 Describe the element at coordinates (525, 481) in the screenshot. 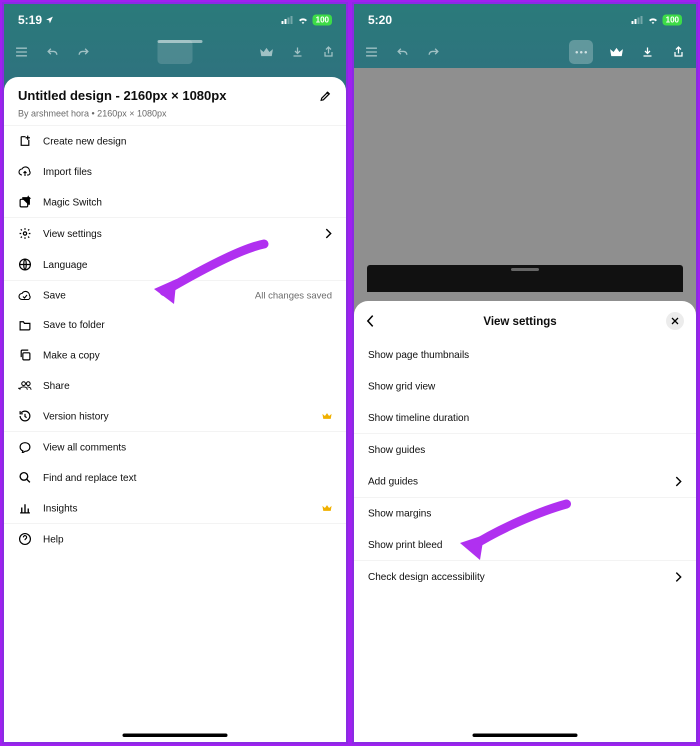

I see `add-guides-row: Add guides` at that location.